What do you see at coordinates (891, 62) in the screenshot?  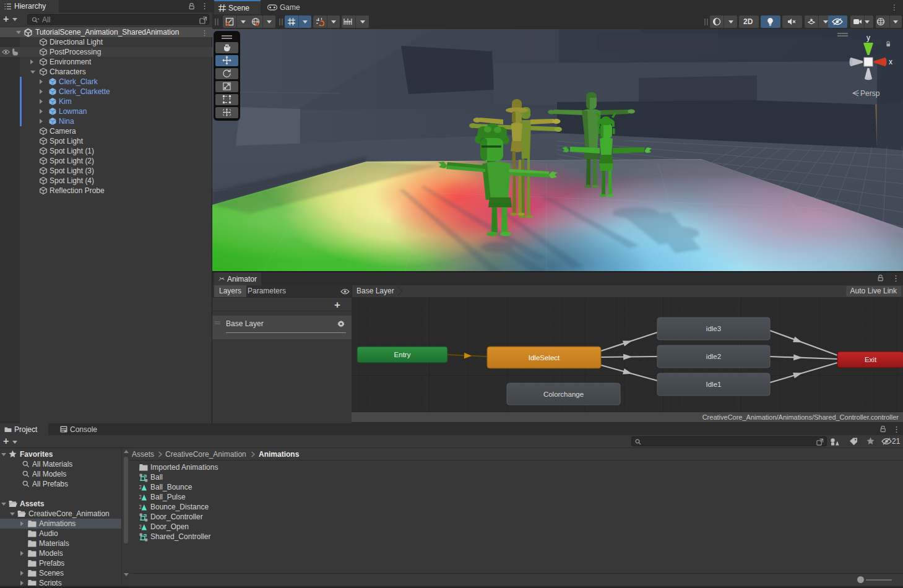 I see `svg-text: x` at bounding box center [891, 62].